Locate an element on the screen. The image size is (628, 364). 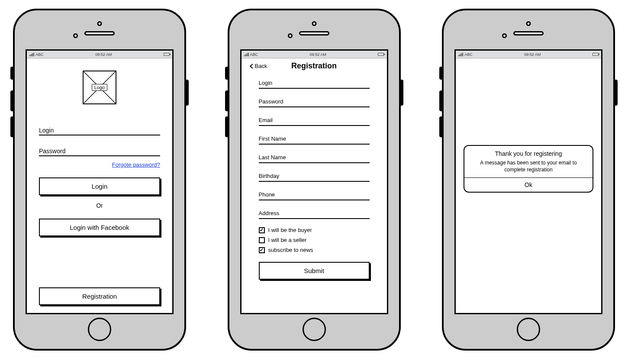
reg-address-input is located at coordinates (314, 213).